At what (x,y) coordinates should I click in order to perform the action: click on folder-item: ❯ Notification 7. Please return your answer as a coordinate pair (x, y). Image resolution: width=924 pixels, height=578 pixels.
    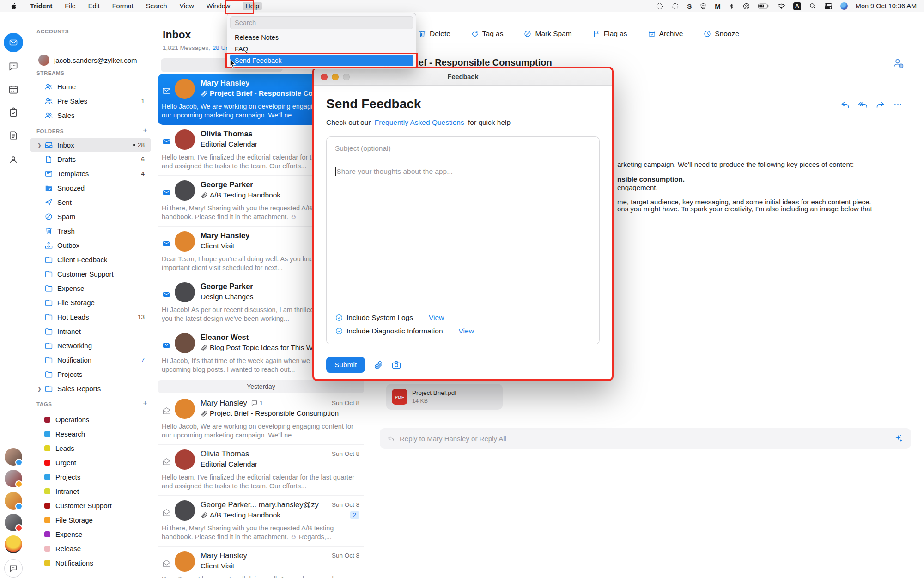
    Looking at the image, I should click on (91, 360).